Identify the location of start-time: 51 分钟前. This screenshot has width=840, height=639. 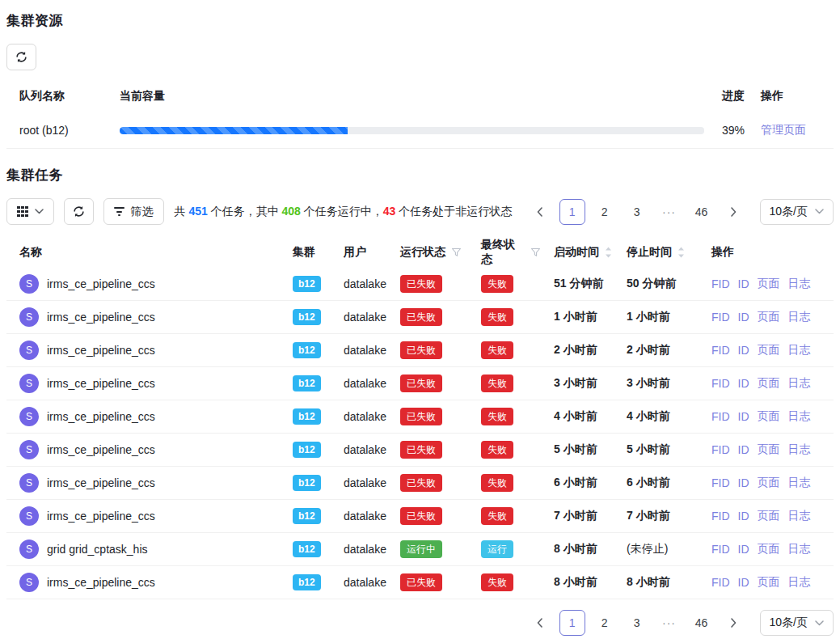
(577, 284).